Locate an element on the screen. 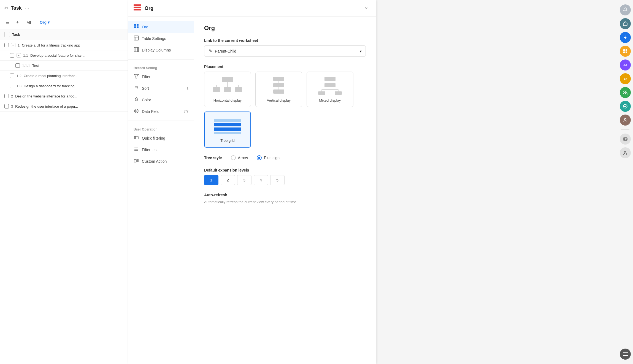 This screenshot has width=633, height=364. level-3-button: 3 is located at coordinates (244, 180).